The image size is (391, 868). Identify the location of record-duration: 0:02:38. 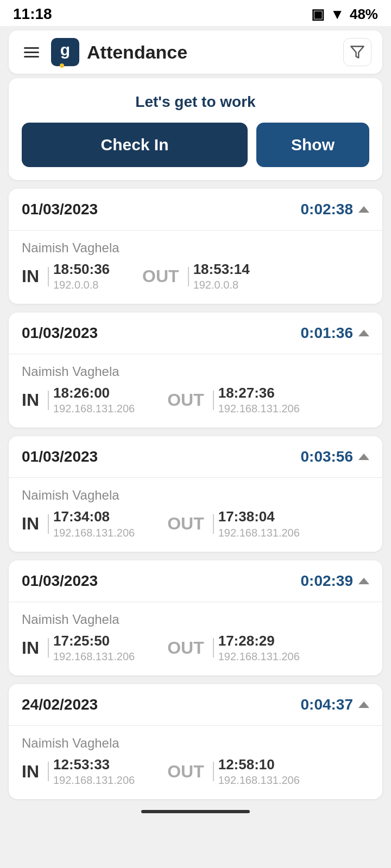
(335, 209).